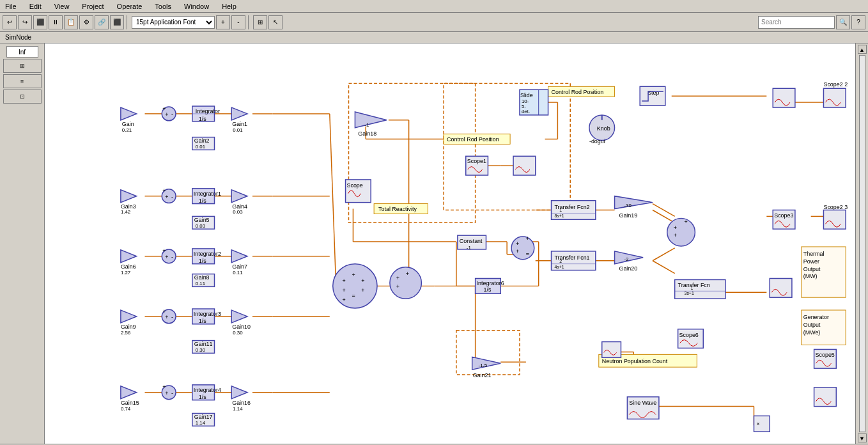 This screenshot has height=445, width=868. I want to click on svg-text: 0.30, so click(238, 332).